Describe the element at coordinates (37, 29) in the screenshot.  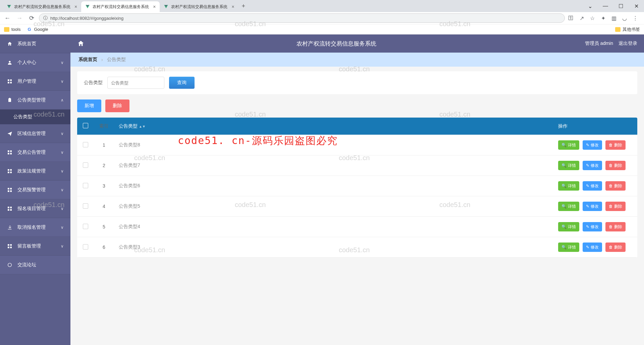
I see `bookmark-google: GGoogle` at that location.